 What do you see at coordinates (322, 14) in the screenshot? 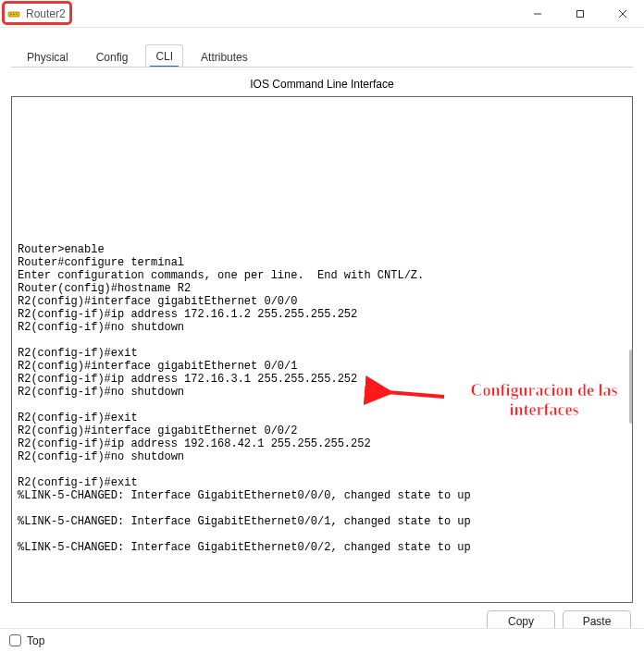
I see `titlebar: Router2` at bounding box center [322, 14].